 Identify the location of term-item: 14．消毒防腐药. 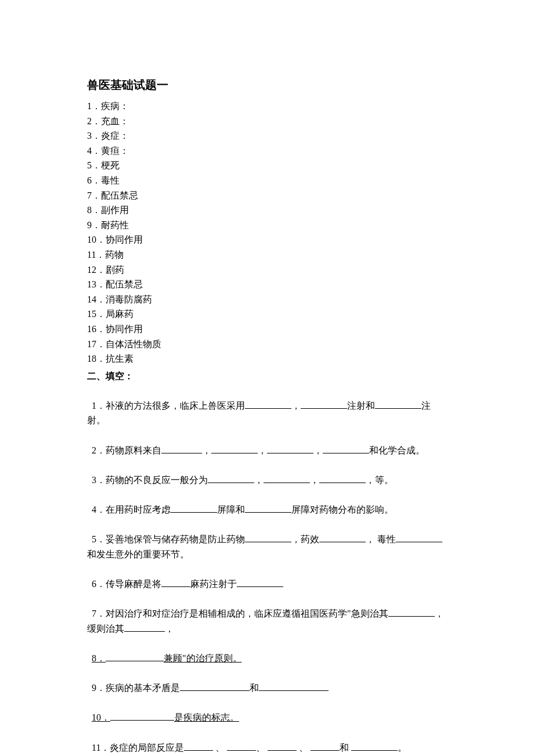
(267, 300).